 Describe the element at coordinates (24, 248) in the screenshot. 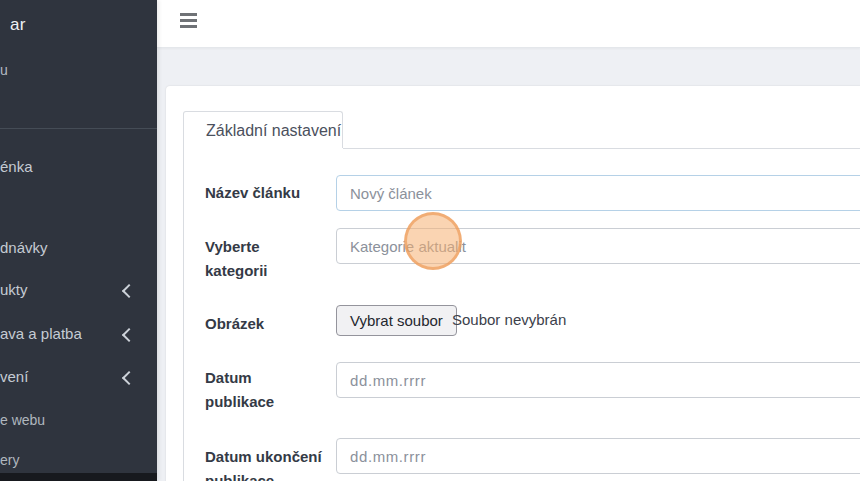

I see `sidebar-item-objednavky: dnávky` at that location.